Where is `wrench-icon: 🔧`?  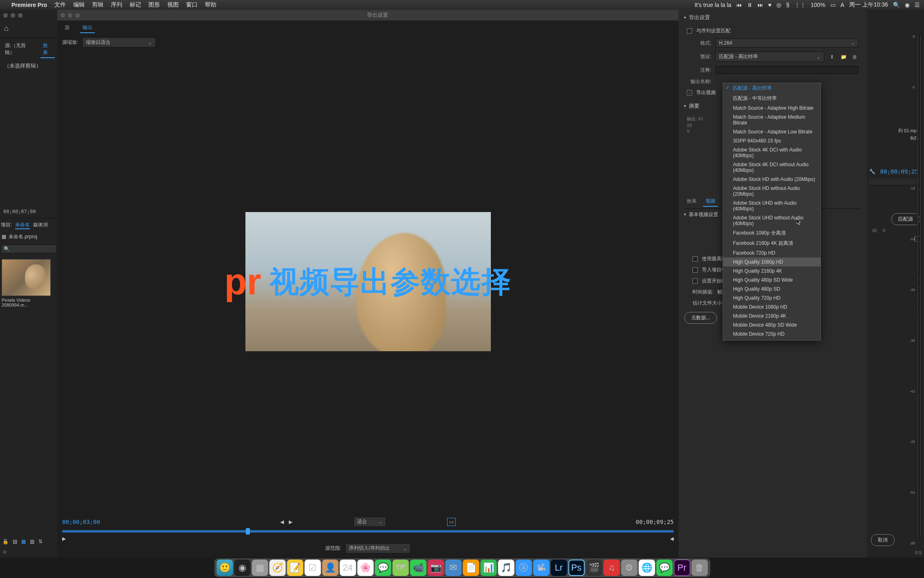 wrench-icon: 🔧 is located at coordinates (872, 172).